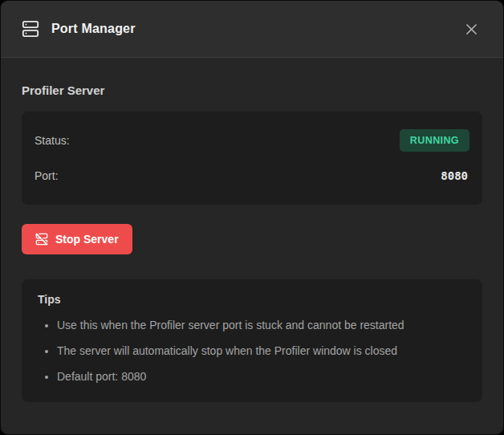 This screenshot has height=435, width=504. Describe the element at coordinates (262, 352) in the screenshot. I see `tip-item: The server will automatically stop when …` at that location.